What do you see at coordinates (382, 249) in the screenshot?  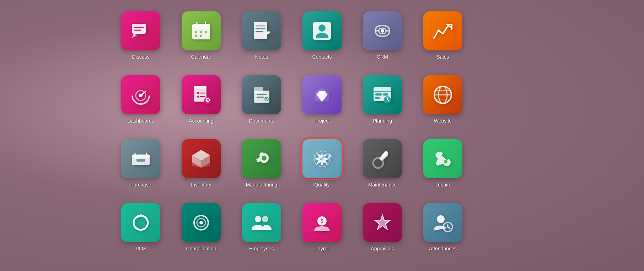 I see `app-label-appraisals: Appraisals` at bounding box center [382, 249].